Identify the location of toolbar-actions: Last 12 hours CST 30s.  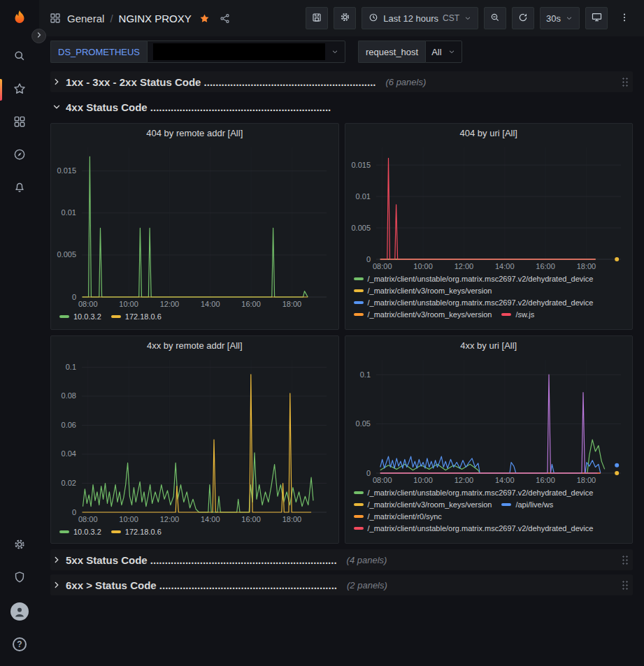
(471, 18).